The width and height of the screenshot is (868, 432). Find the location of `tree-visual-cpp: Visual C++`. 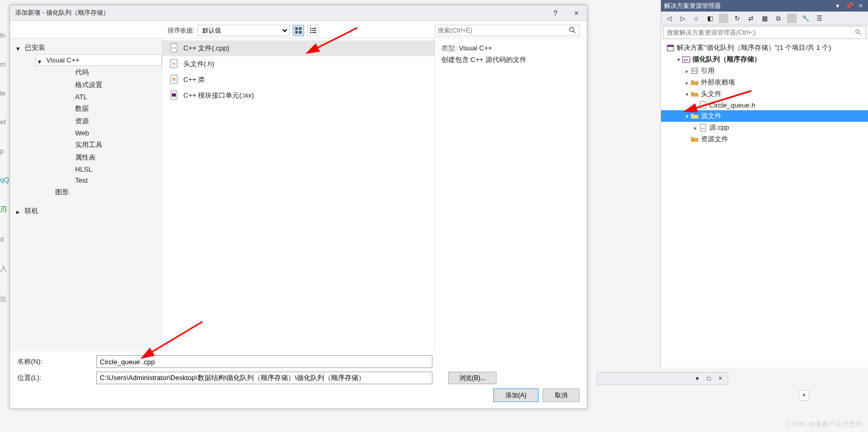

tree-visual-cpp: Visual C++ is located at coordinates (99, 60).